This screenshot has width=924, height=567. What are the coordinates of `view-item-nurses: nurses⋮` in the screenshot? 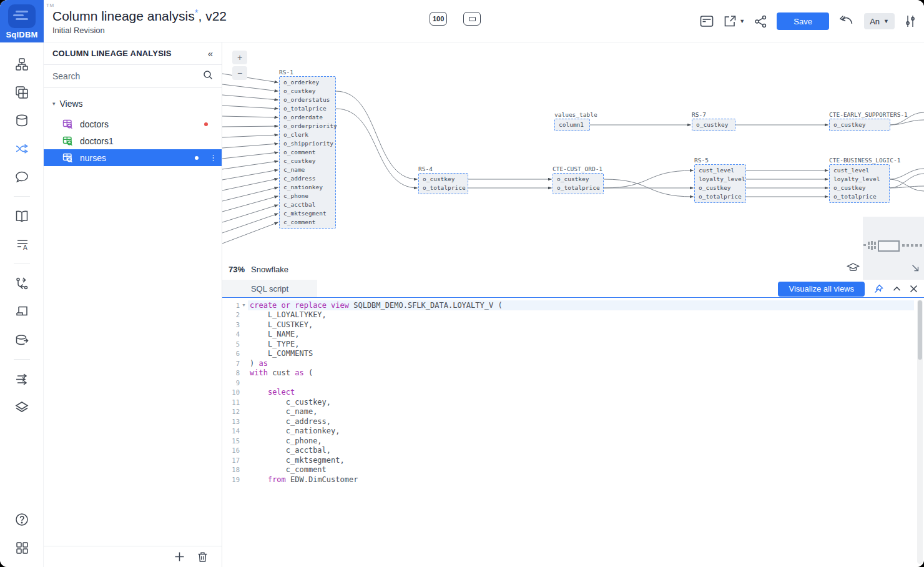 It's located at (132, 157).